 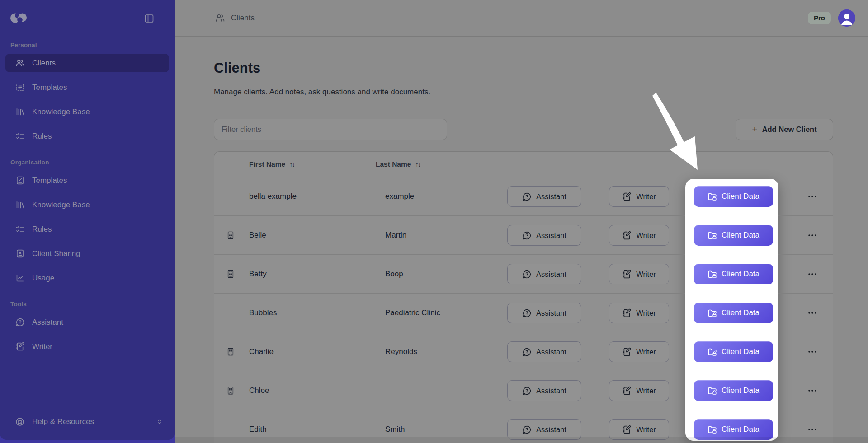 I want to click on sidebar-item-client-sharing: Client Sharing, so click(x=87, y=254).